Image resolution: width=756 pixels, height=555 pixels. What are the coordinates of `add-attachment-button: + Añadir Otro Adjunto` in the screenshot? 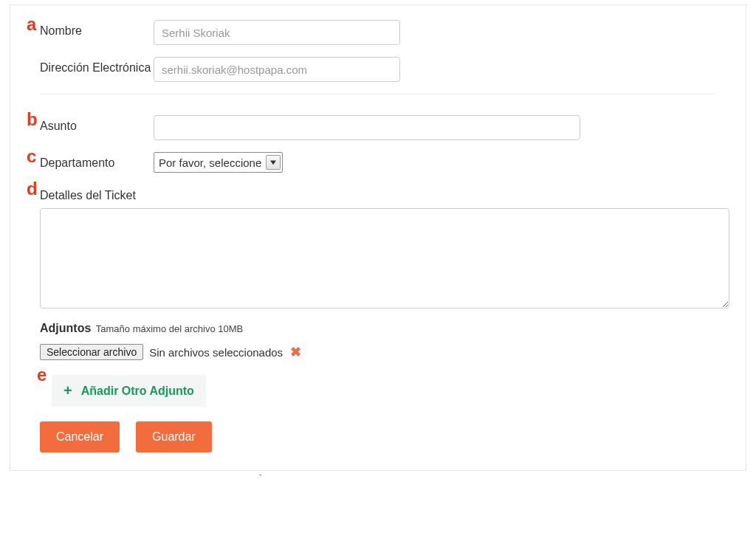 It's located at (128, 391).